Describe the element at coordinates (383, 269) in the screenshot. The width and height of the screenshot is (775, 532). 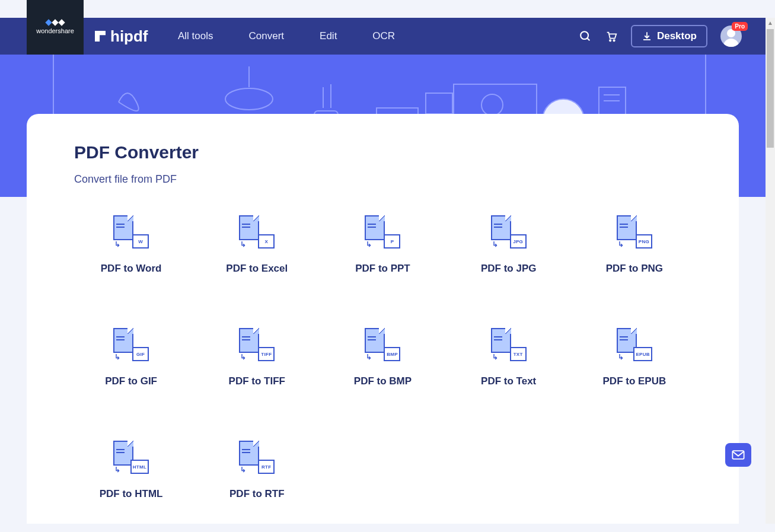
I see `tool-label: PDF to PPT` at that location.